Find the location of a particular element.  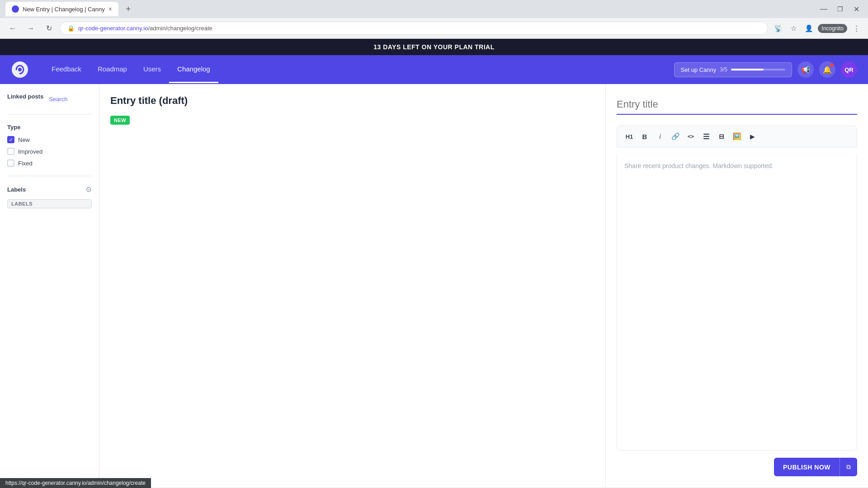

checkbox-improved: Improved is located at coordinates (50, 151).